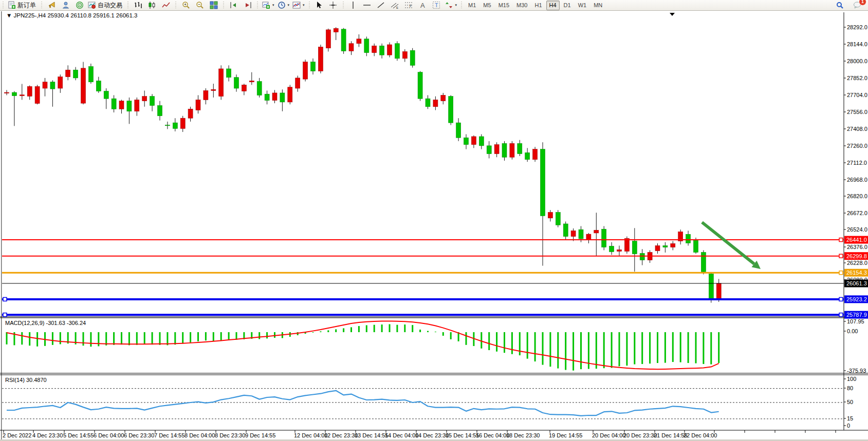  I want to click on autotrading-button-label: 自动交易, so click(110, 5).